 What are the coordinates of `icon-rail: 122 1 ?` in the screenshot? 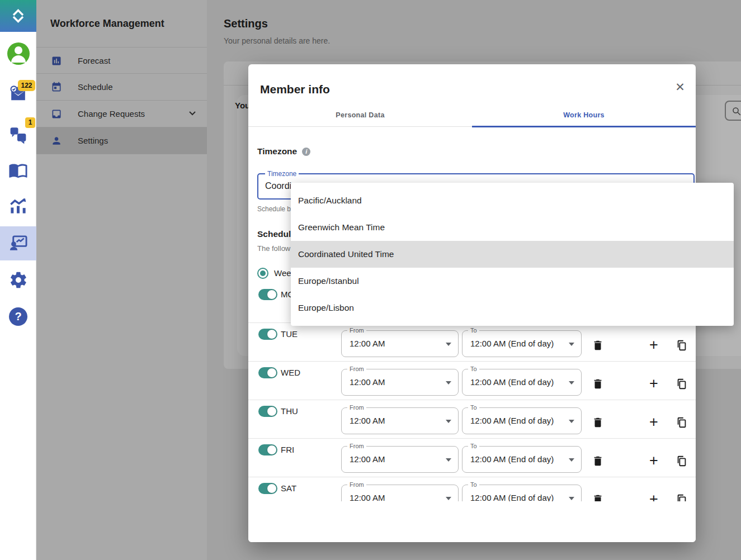 It's located at (18, 280).